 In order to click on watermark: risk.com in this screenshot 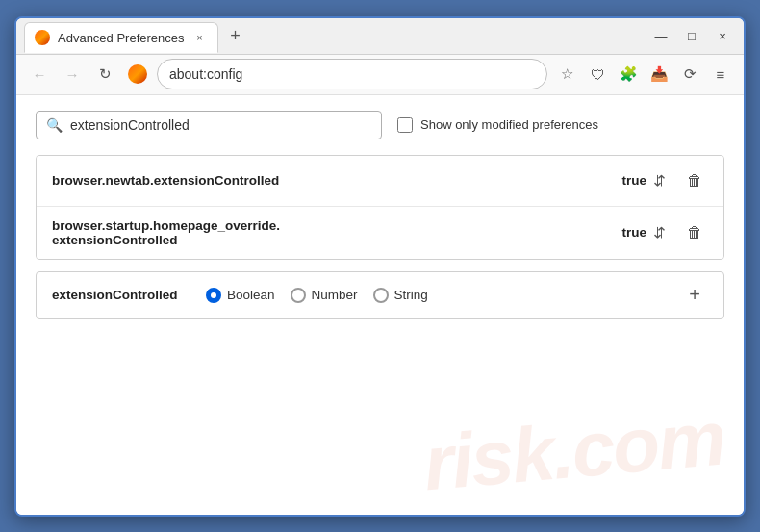, I will do `click(574, 450)`.